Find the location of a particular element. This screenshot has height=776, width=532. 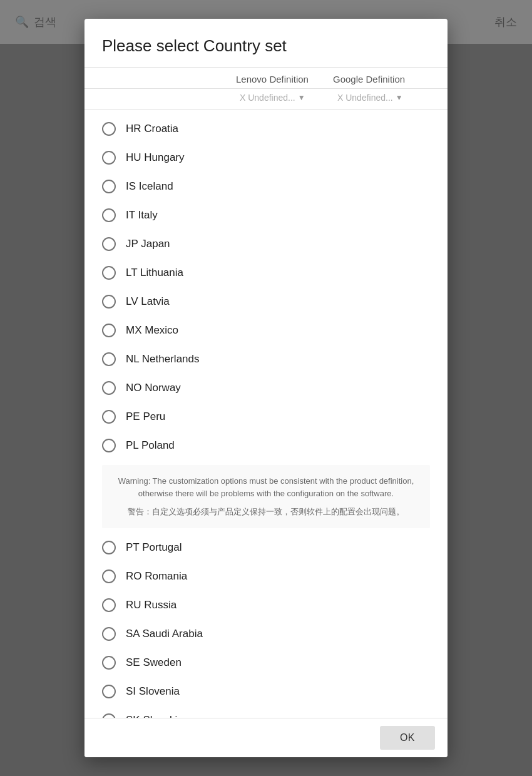

country-label-mx: MX Mexico is located at coordinates (152, 330).